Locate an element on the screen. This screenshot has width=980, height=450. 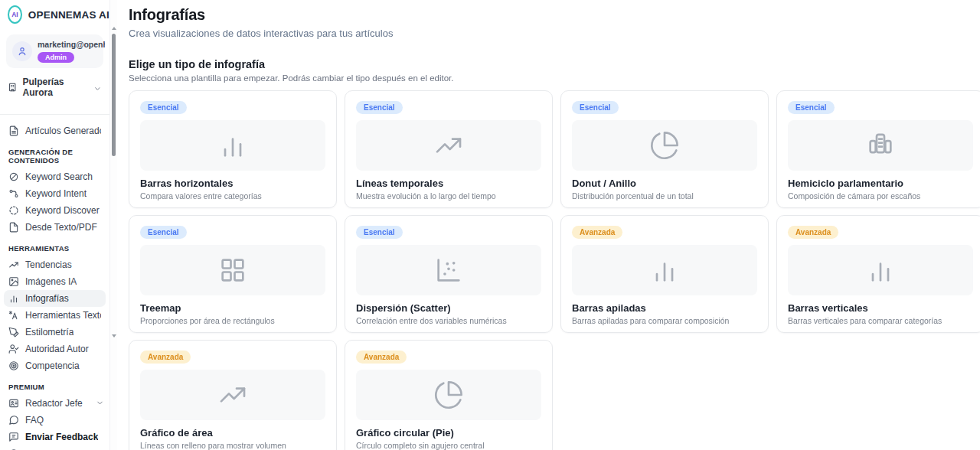
sidebar-item-label: Artículos Generados is located at coordinates (63, 131).